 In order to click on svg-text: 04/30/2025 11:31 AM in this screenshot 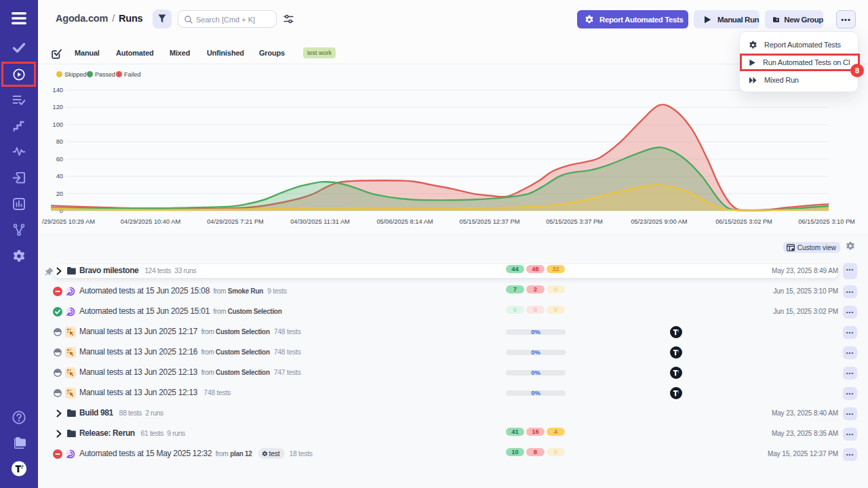, I will do `click(320, 222)`.